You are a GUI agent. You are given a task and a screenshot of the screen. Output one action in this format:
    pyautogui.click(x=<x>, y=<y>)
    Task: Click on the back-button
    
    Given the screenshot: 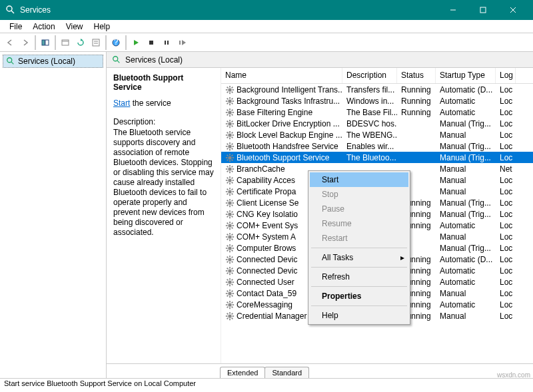 What is the action you would take?
    pyautogui.click(x=10, y=43)
    